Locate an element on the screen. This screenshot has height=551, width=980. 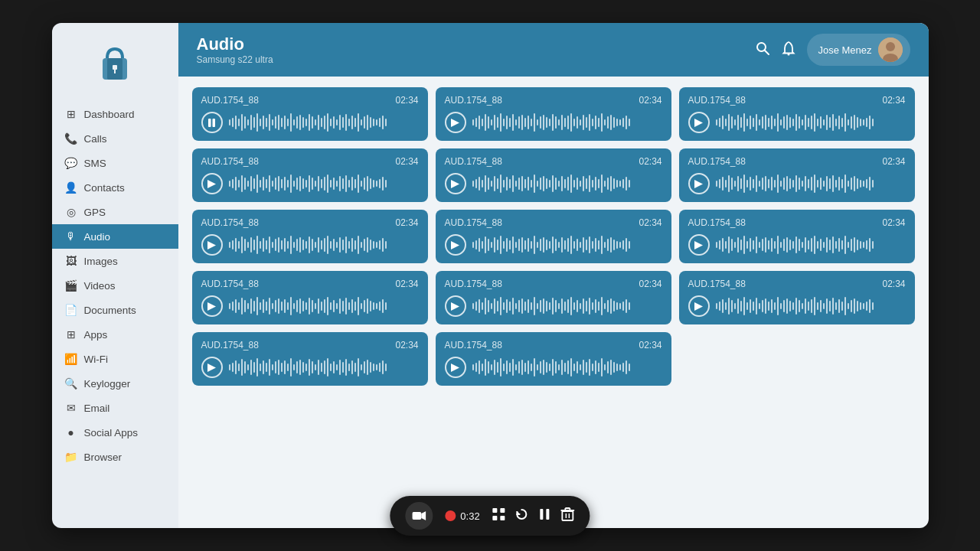
sidebar-item-label: Dashboard is located at coordinates (109, 115).